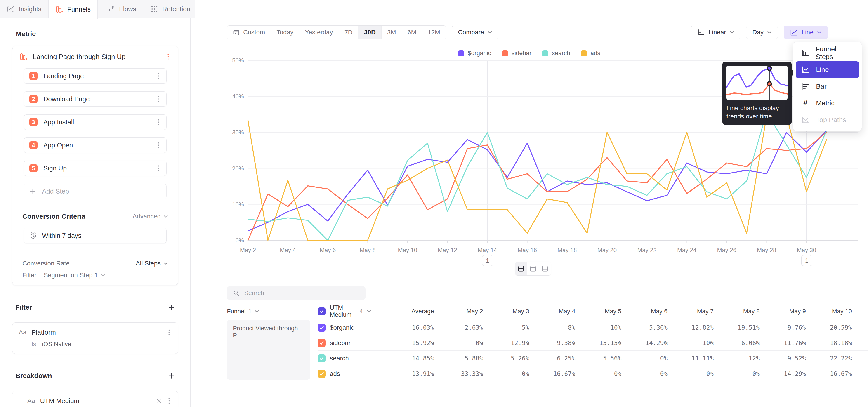 The height and width of the screenshot is (407, 868). Describe the element at coordinates (152, 263) in the screenshot. I see `conversion-rate-dropdown: All Steps` at that location.